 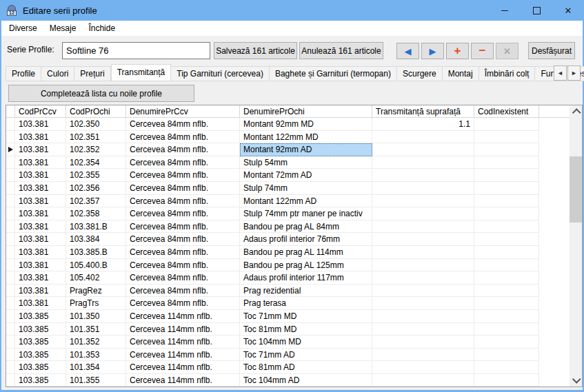 I want to click on column-header-codinexistent: CodInexistent, so click(x=507, y=112).